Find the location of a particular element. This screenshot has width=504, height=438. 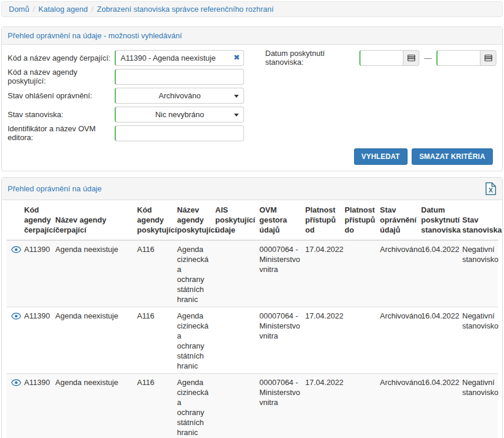

field-row-stav-ohlaseni: Stav ohlášení oprávnění: Archivováno is located at coordinates (129, 95).